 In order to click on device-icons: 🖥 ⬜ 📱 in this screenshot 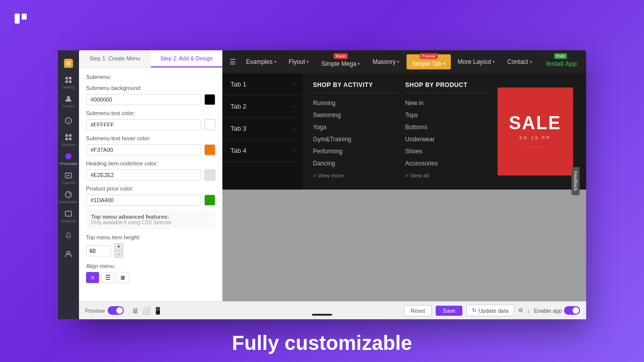, I will do `click(147, 311)`.